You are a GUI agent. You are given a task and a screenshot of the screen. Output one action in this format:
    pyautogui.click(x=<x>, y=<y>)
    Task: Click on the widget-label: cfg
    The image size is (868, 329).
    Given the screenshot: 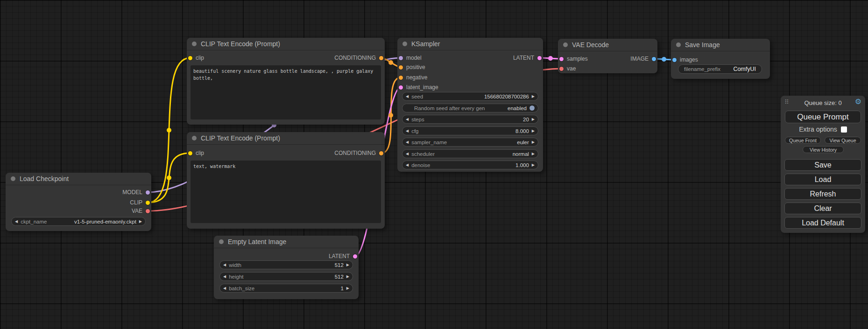 What is the action you would take?
    pyautogui.click(x=415, y=131)
    